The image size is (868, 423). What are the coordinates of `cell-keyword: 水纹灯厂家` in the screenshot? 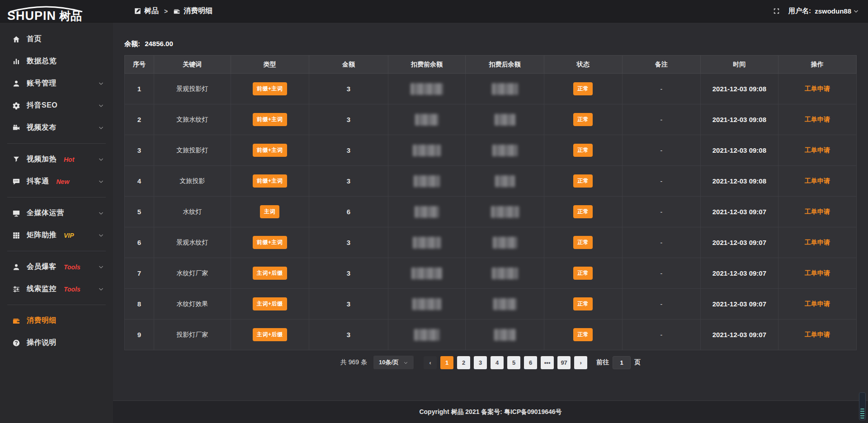 It's located at (192, 273).